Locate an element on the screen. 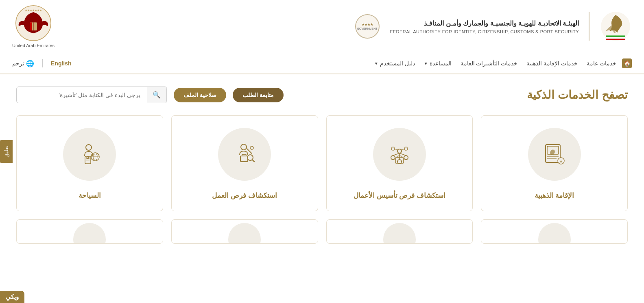  card-tourism: السياحة is located at coordinates (90, 163).